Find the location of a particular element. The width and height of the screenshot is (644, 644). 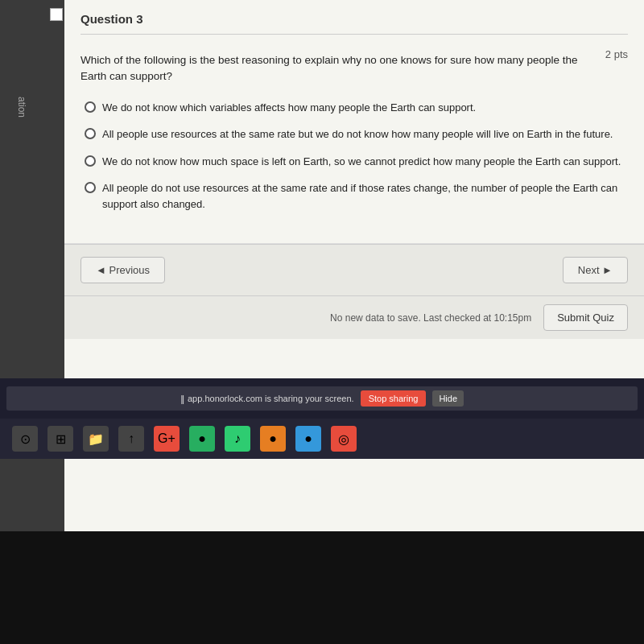

arrow-icon: ↑ is located at coordinates (131, 439).